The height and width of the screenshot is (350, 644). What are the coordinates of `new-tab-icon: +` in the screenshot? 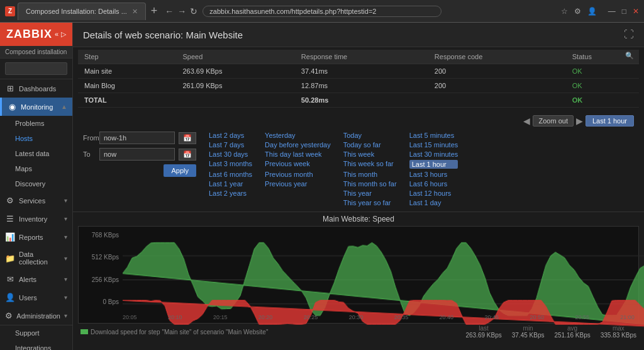 It's located at (155, 11).